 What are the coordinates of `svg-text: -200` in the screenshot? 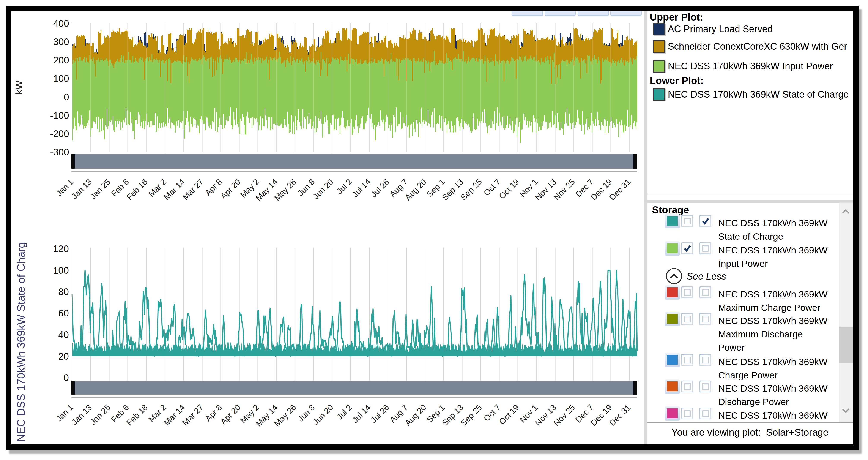 It's located at (60, 134).